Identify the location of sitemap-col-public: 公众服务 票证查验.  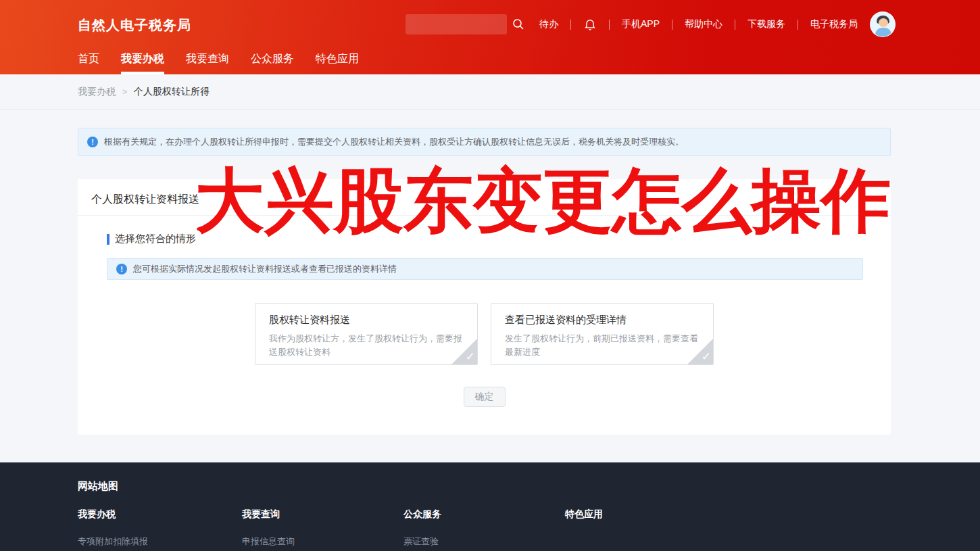
(484, 528).